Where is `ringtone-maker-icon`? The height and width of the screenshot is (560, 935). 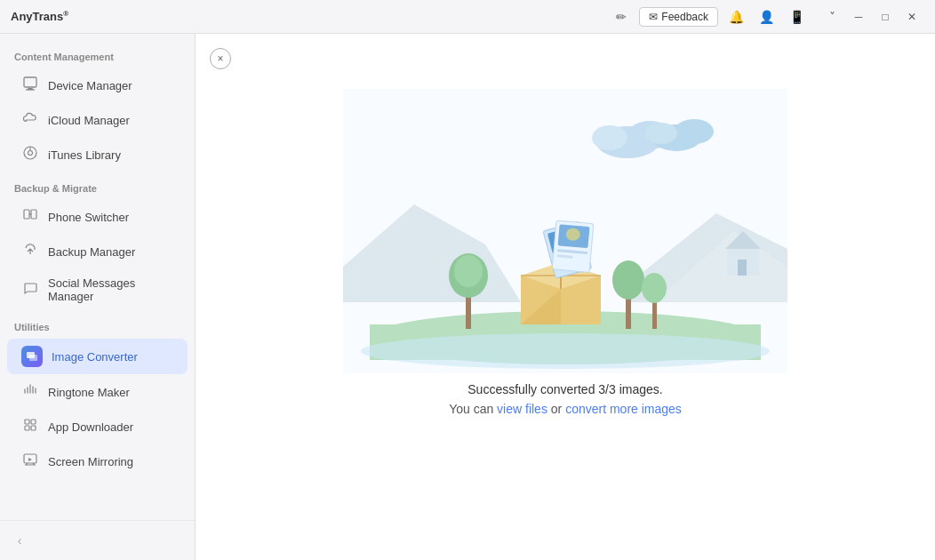
ringtone-maker-icon is located at coordinates (30, 392).